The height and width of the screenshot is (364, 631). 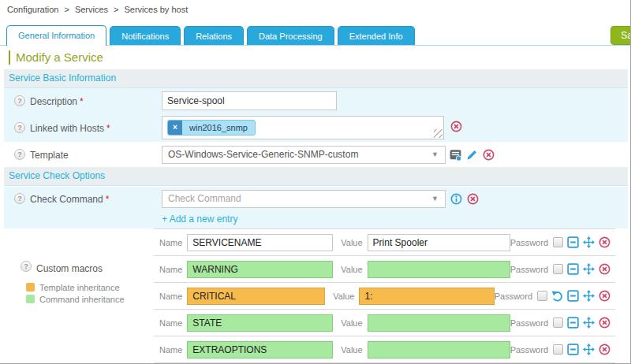 What do you see at coordinates (30, 287) in the screenshot?
I see `template-inheritance-swatch` at bounding box center [30, 287].